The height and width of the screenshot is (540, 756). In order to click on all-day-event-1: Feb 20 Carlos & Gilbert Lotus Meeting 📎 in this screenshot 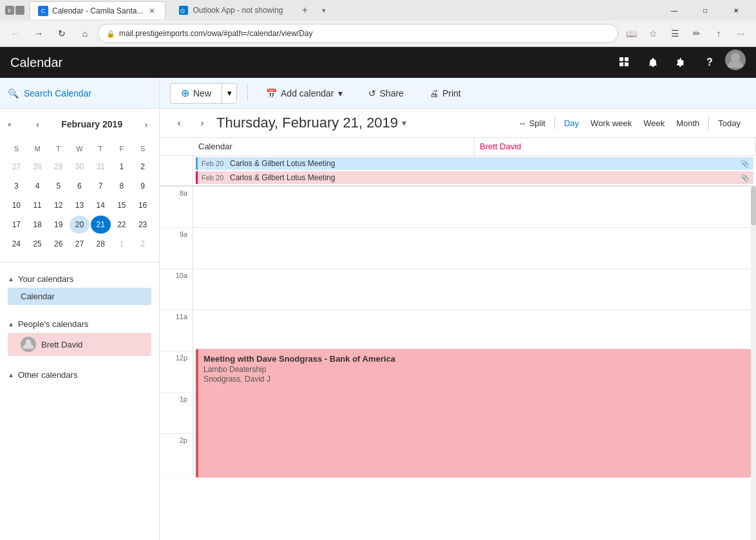, I will do `click(475, 178)`.